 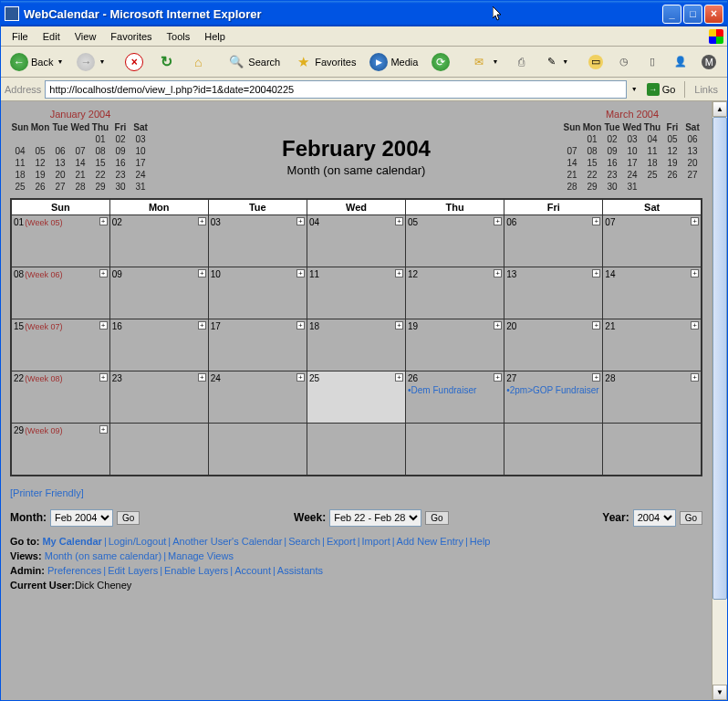 What do you see at coordinates (692, 162) in the screenshot?
I see `minical-day: 20` at bounding box center [692, 162].